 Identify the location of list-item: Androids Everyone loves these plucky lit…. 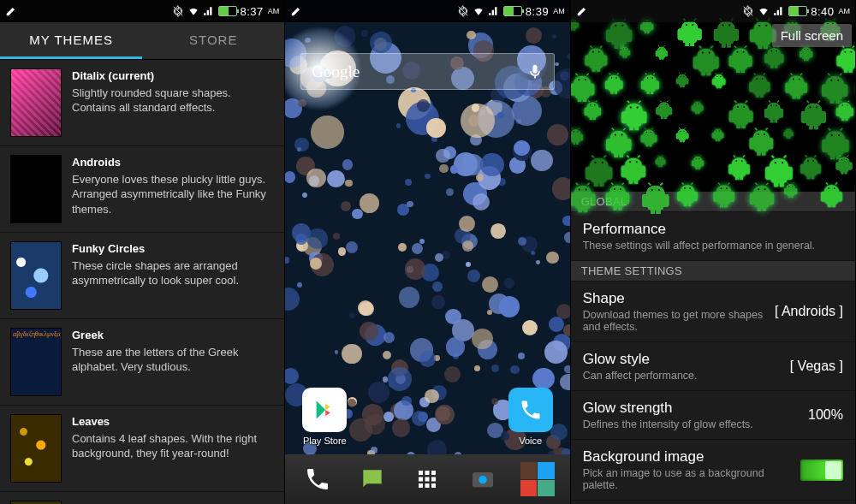
(142, 190).